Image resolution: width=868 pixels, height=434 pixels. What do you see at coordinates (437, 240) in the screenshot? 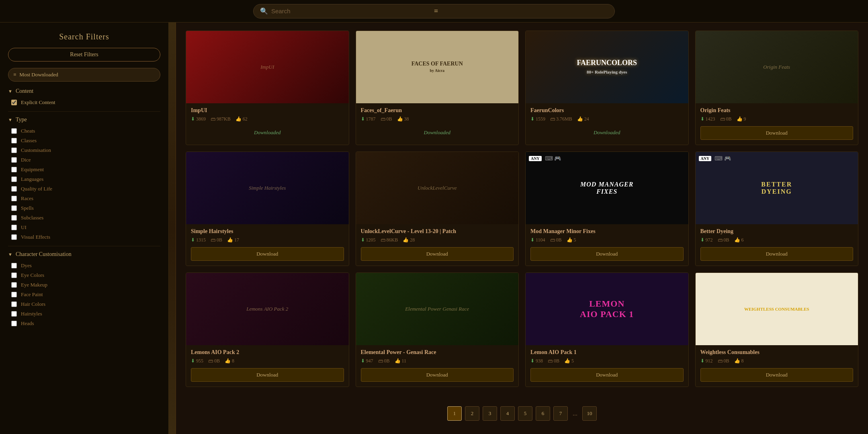
I see `mod-stats-5: ⬇ 1205 🗃 86KB 👍 28` at bounding box center [437, 240].